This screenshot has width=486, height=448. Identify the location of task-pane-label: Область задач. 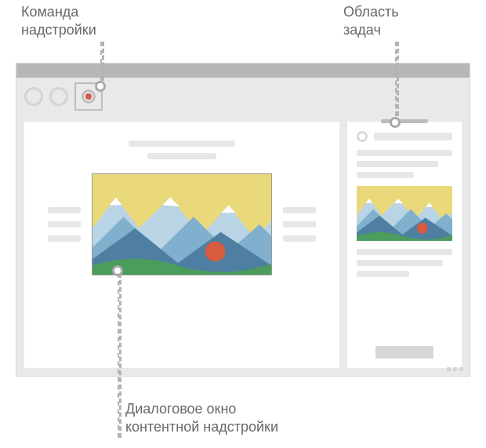
(372, 22).